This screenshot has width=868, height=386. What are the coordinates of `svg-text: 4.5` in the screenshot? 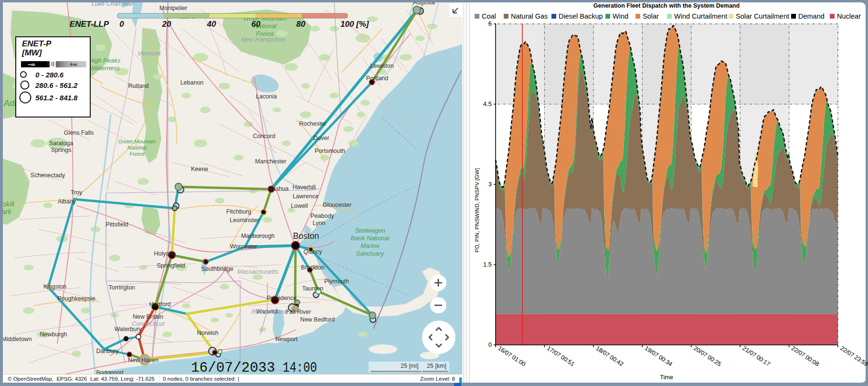 It's located at (487, 104).